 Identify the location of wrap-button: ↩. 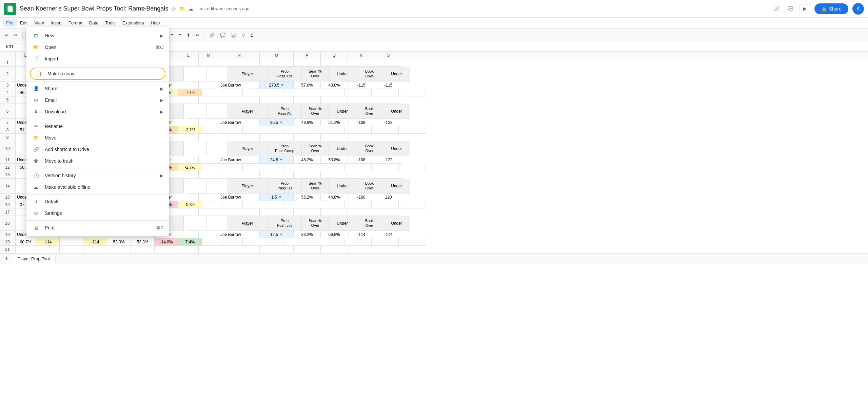
(197, 35).